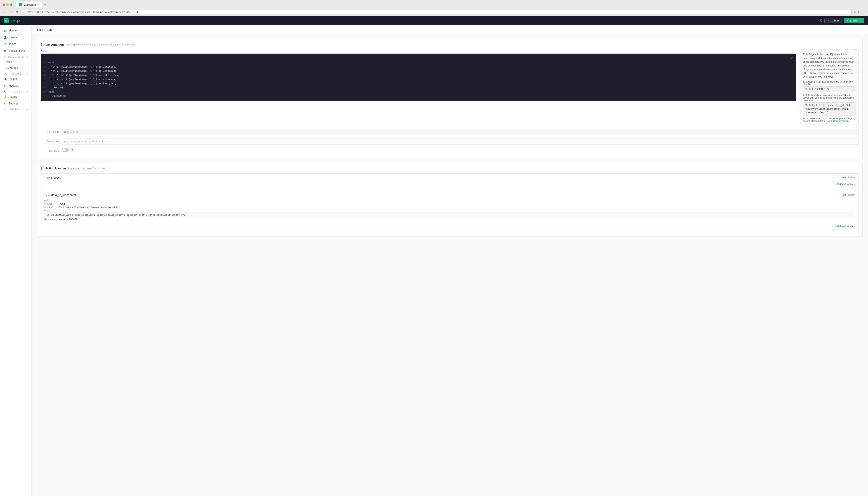  I want to click on test-sql-toggle, so click(65, 150).